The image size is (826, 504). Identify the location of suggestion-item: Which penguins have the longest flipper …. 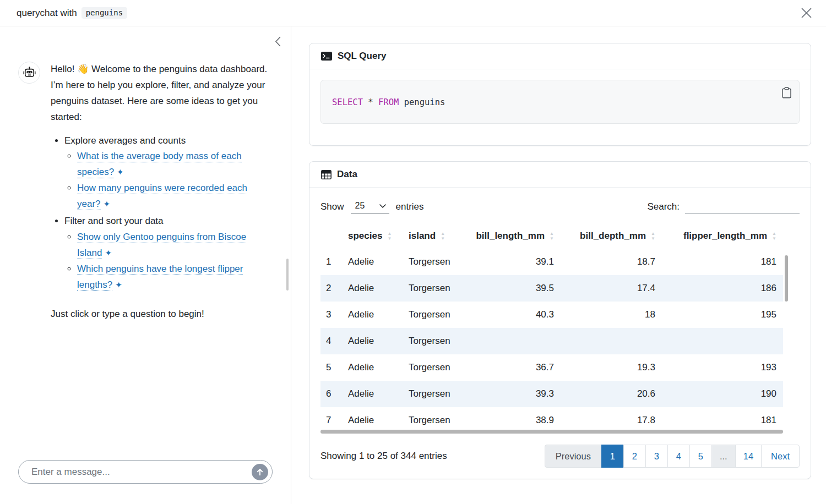
(175, 277).